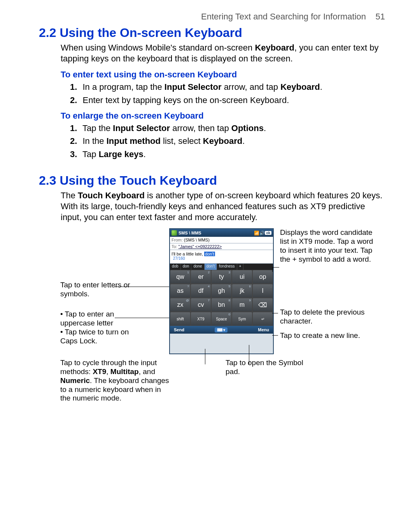 The image size is (420, 516). What do you see at coordinates (212, 17) in the screenshot?
I see `running-header: Entering Text and Searching for Informat…` at bounding box center [212, 17].